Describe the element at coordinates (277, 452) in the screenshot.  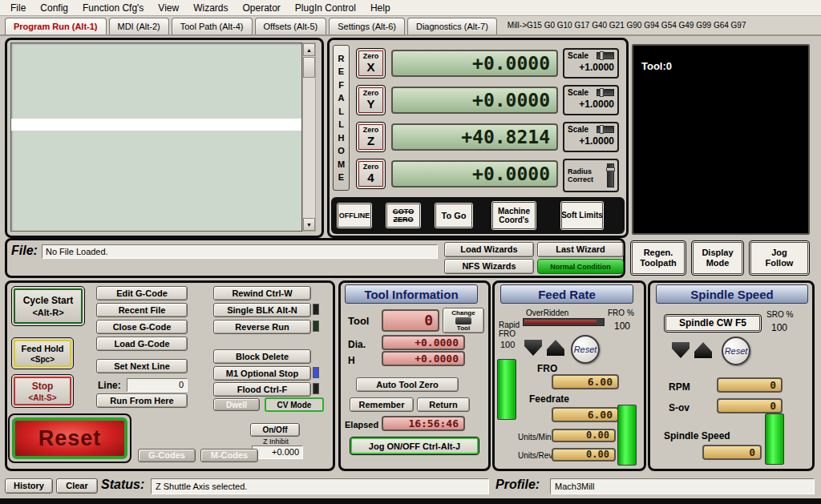
I see `z-inhibit-dro: +0.000` at that location.